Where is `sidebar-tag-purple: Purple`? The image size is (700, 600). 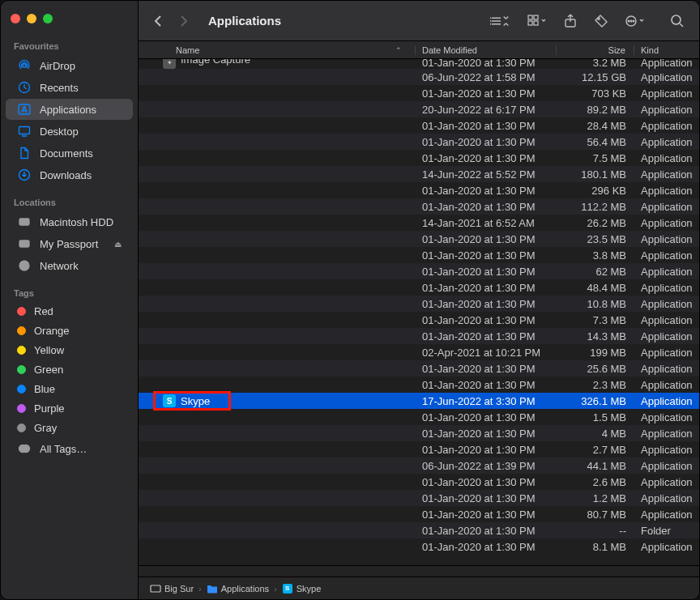
sidebar-tag-purple: Purple is located at coordinates (70, 408).